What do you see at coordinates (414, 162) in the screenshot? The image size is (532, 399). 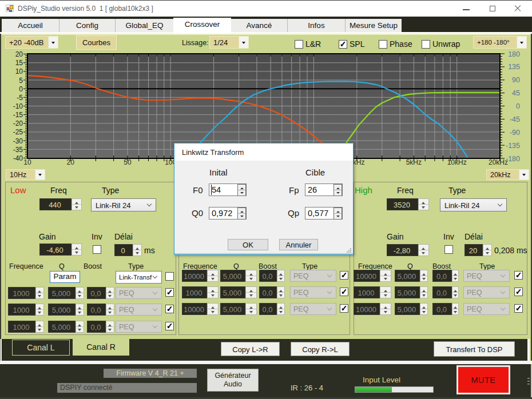 I see `svg-text: 5kHz` at bounding box center [414, 162].